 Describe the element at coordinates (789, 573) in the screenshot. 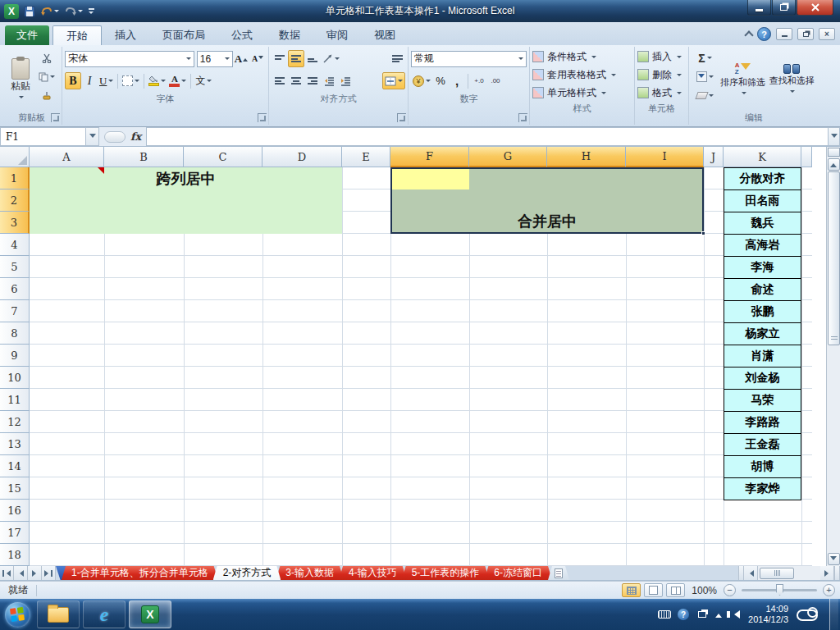

I see `horizontal-scrollbar` at that location.